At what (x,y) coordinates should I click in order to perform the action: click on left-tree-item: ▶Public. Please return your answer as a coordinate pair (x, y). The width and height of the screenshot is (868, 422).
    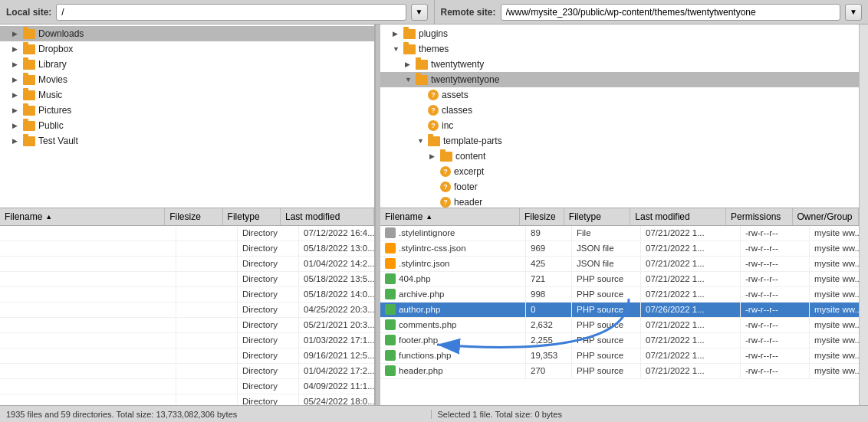
    Looking at the image, I should click on (187, 126).